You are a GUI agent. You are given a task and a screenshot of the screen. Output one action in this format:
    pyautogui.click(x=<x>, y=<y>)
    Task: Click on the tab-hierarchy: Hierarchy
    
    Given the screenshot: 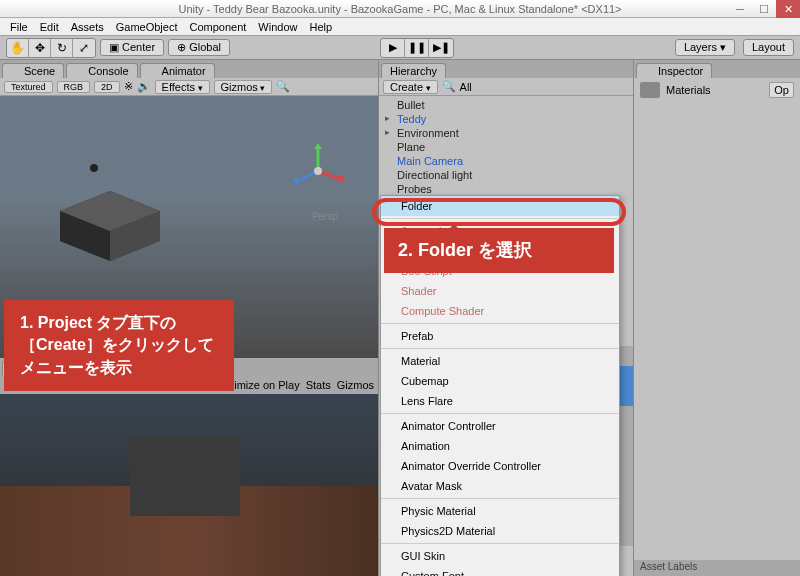 What is the action you would take?
    pyautogui.click(x=414, y=70)
    